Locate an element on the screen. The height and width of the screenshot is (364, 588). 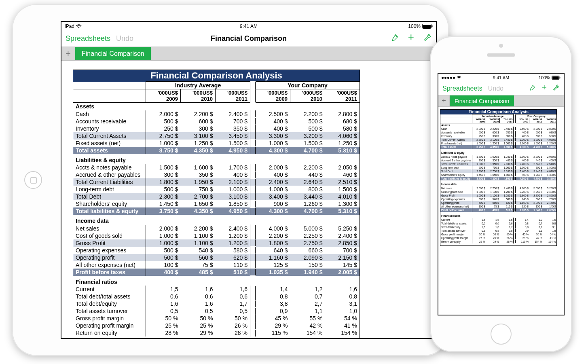
iphone-home-button is located at coordinates (501, 334).